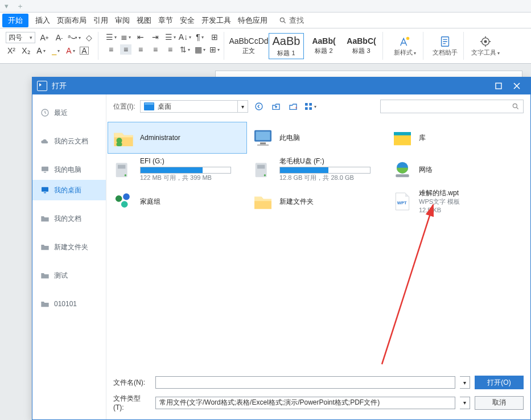 Image resolution: width=531 pixels, height=420 pixels. I want to click on numbering-btn: ≣▾, so click(126, 37).